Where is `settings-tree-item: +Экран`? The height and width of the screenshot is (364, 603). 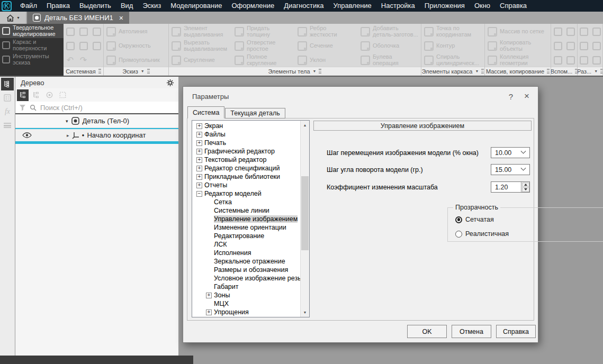
settings-tree-item: +Экран is located at coordinates (246, 126).